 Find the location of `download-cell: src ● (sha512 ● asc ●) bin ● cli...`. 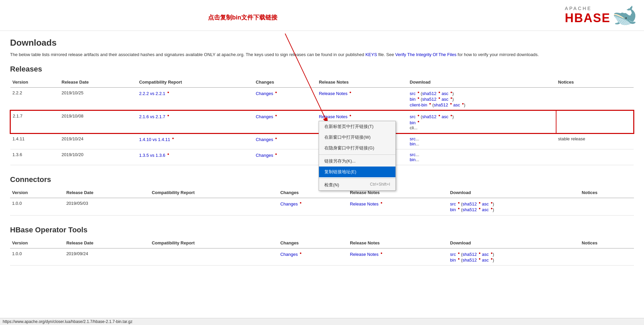

download-cell: src ● (sha512 ● asc ●) bin ● cli... is located at coordinates (482, 122).